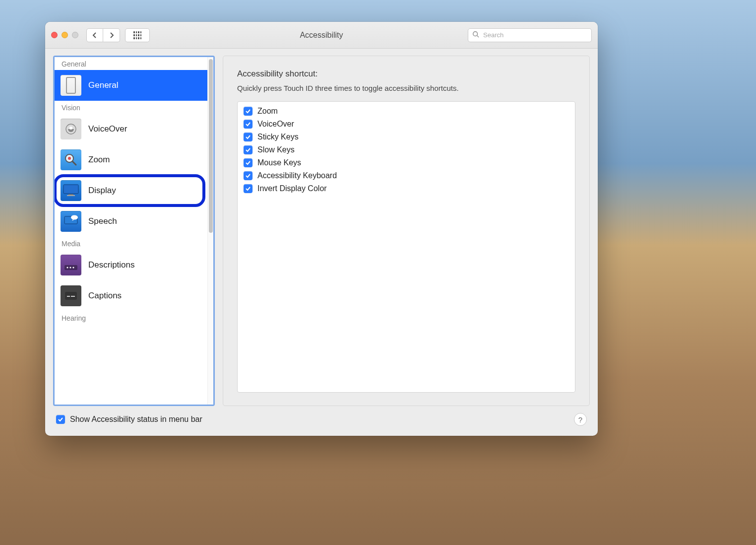 This screenshot has width=756, height=545. I want to click on sidebar-item-label: General, so click(103, 85).